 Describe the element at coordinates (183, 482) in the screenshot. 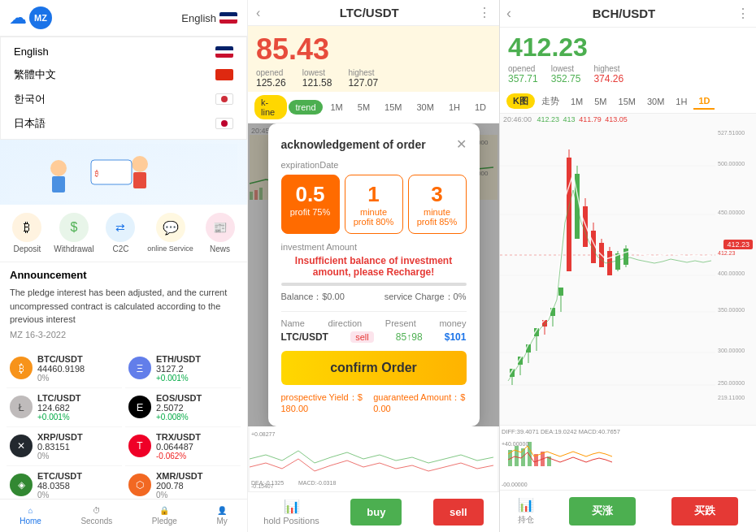

I see `xmr-usdt-item: ⬡ XMR/USDT 200.78 0%` at that location.